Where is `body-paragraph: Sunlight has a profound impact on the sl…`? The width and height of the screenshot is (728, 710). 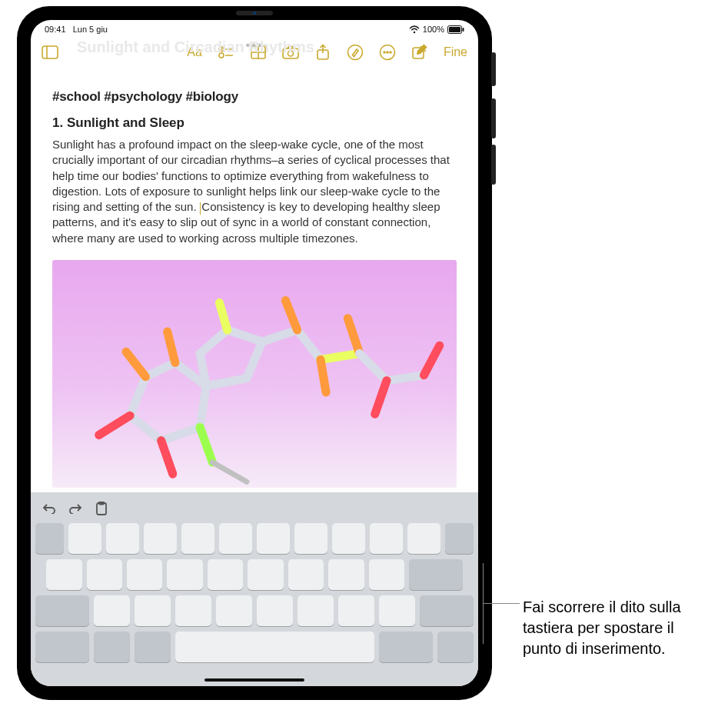 body-paragraph: Sunlight has a profound impact on the sl… is located at coordinates (254, 192).